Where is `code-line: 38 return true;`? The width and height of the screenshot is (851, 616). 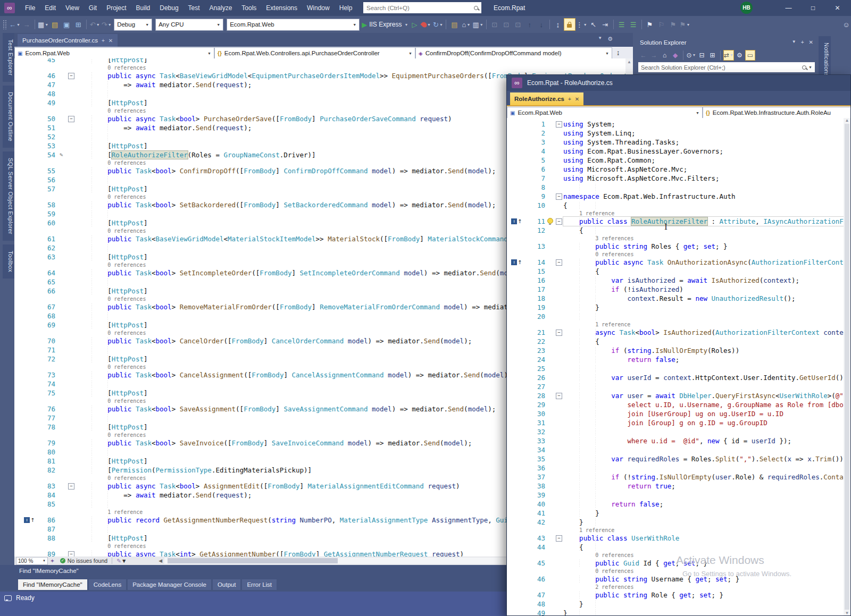
code-line: 38 return true; is located at coordinates (679, 486).